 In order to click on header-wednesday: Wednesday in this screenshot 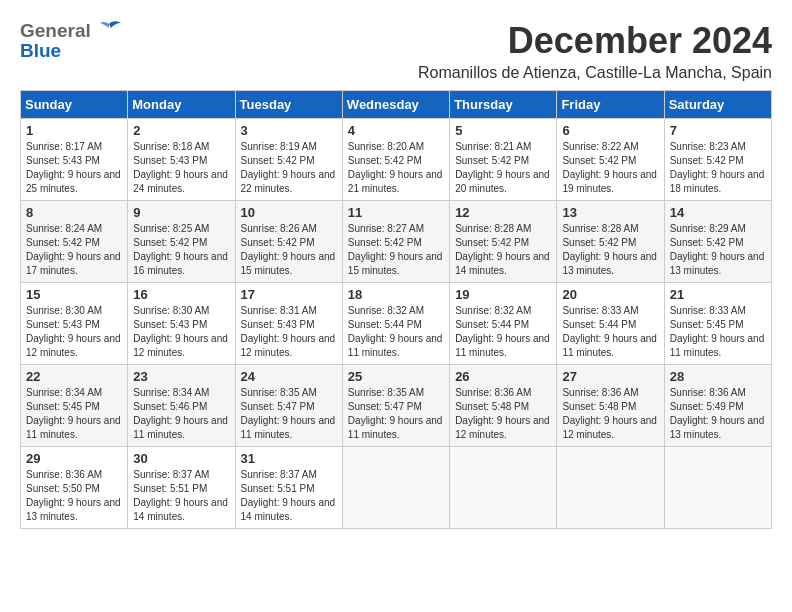, I will do `click(396, 105)`.